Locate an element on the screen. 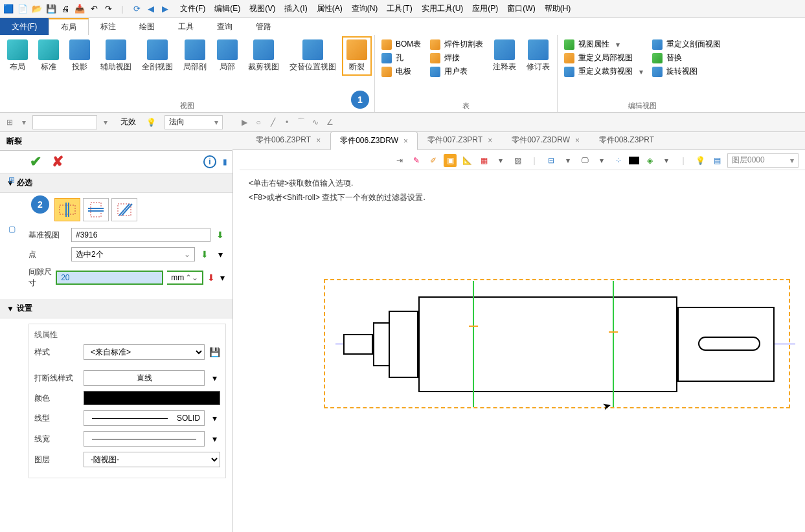 Image resolution: width=805 pixels, height=532 pixels. ribbon-btn-rotate: 旋转视图 is located at coordinates (686, 71).